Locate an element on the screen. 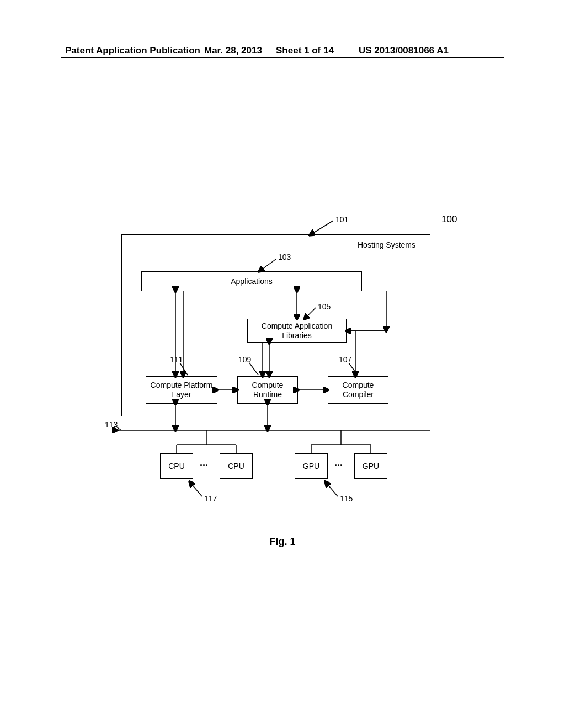 The width and height of the screenshot is (565, 728). ref-100: 100 is located at coordinates (449, 220).